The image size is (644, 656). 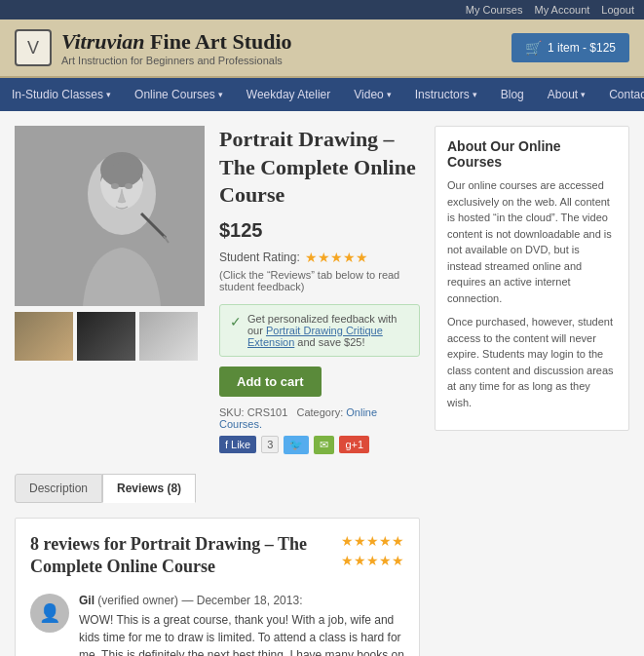 What do you see at coordinates (61, 95) in the screenshot?
I see `nav-in-studio-classes: In-Studio Classes ▾` at bounding box center [61, 95].